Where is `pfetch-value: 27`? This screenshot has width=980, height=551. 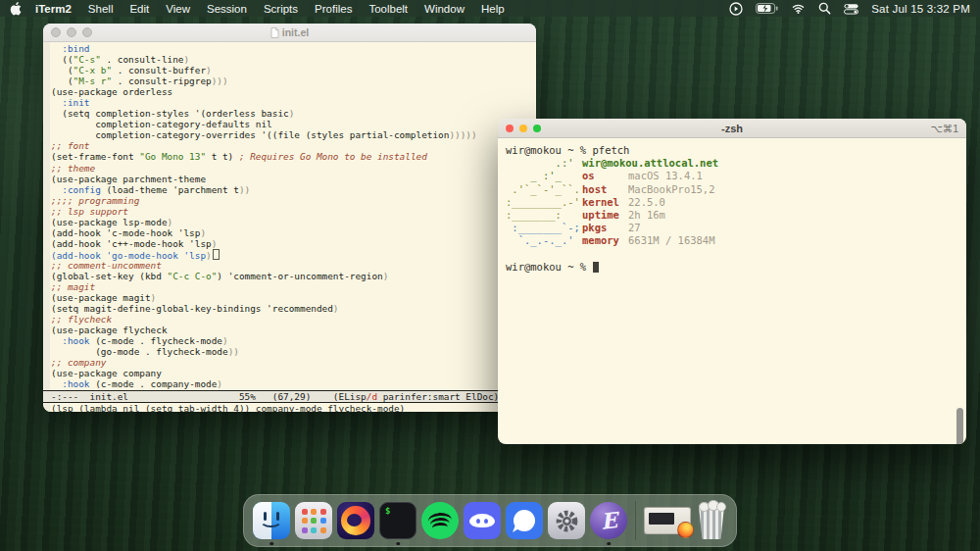 pfetch-value: 27 is located at coordinates (635, 227).